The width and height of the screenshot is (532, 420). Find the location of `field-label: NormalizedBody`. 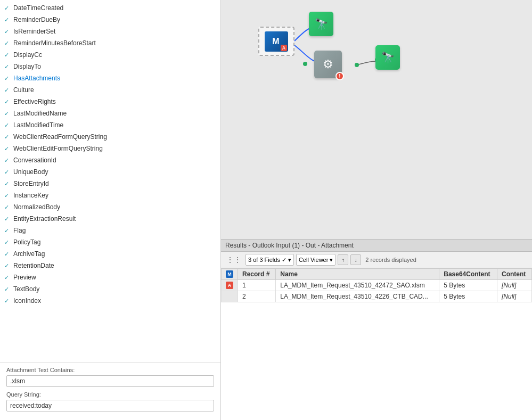

field-label: NormalizedBody is located at coordinates (37, 207).